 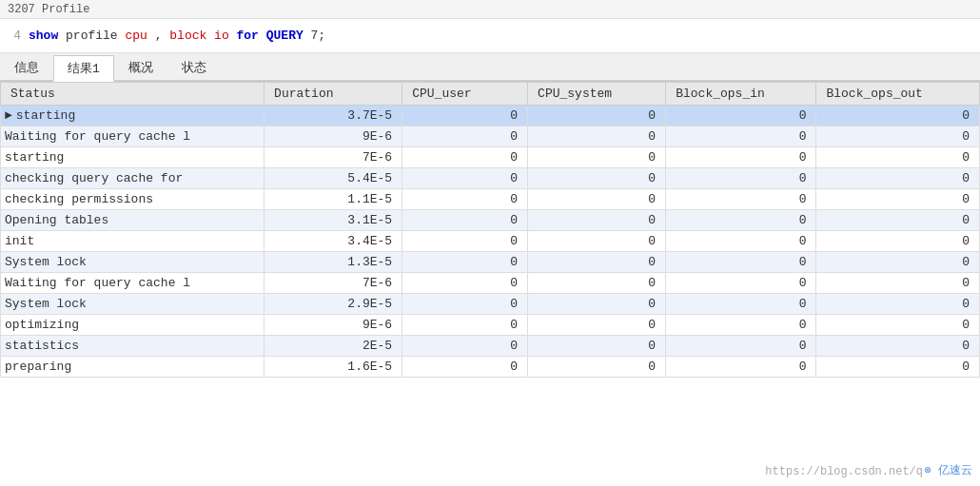 What do you see at coordinates (333, 179) in the screenshot?
I see `cell-duration: 5.4E-5` at bounding box center [333, 179].